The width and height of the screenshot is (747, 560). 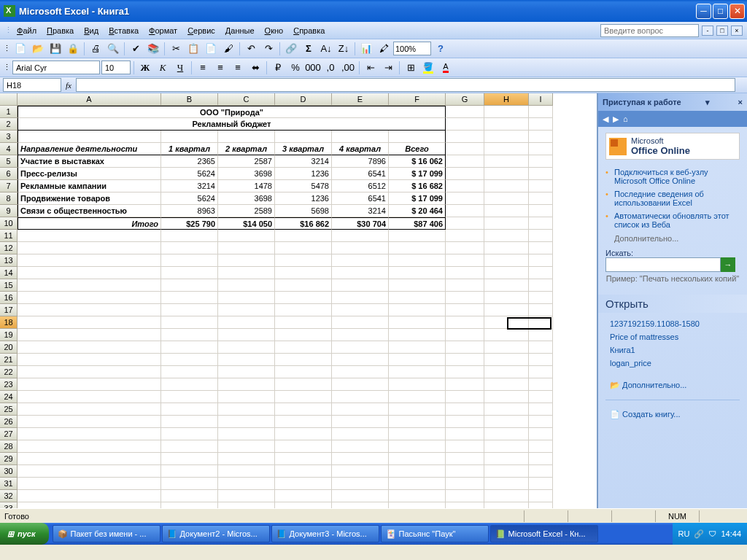 What do you see at coordinates (9, 459) in the screenshot?
I see `row-header: 29` at bounding box center [9, 459].